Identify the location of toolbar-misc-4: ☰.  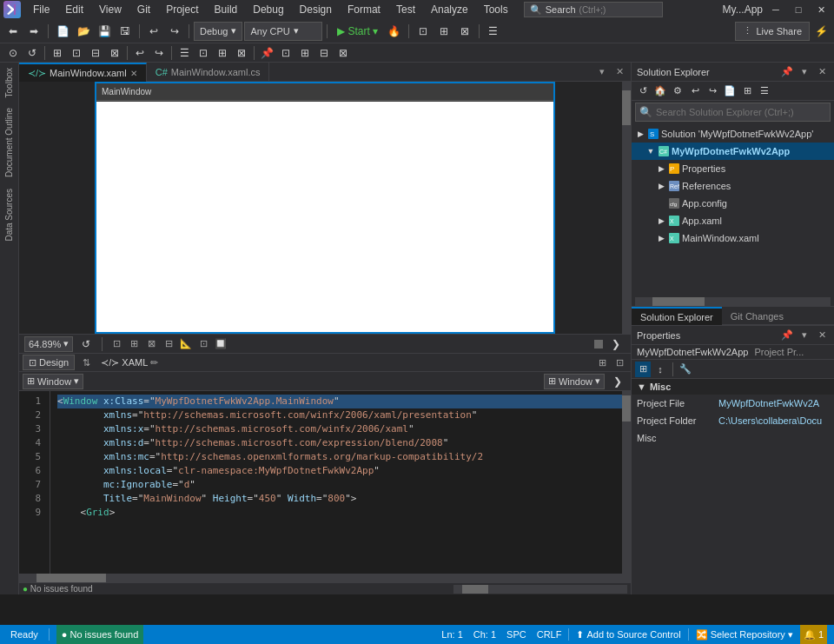
(493, 31).